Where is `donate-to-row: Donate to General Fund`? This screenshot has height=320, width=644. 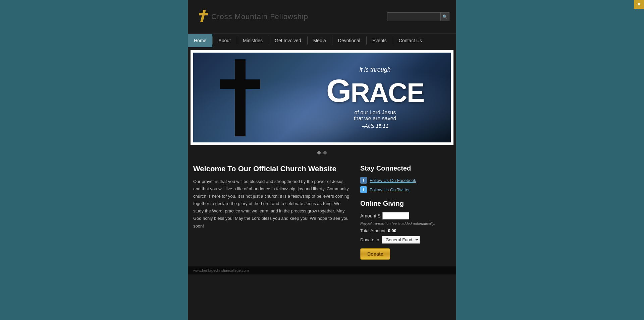 donate-to-row: Donate to General Fund is located at coordinates (406, 240).